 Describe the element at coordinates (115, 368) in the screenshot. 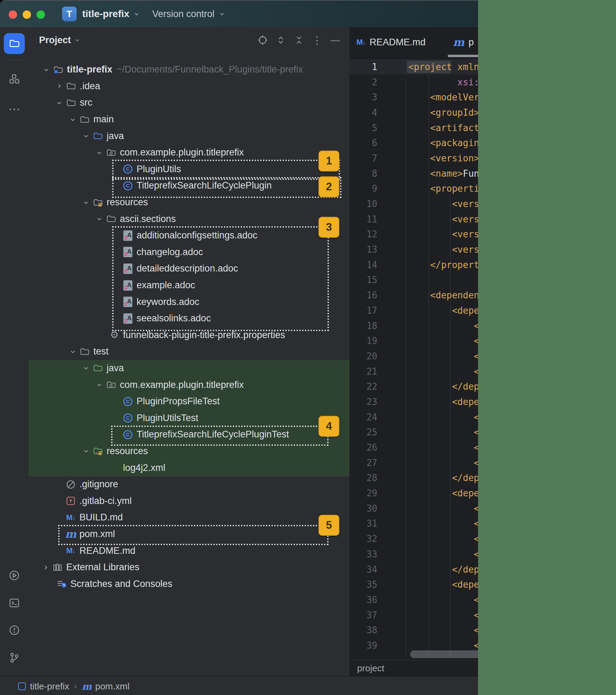

I see `tree-item-label: java` at that location.